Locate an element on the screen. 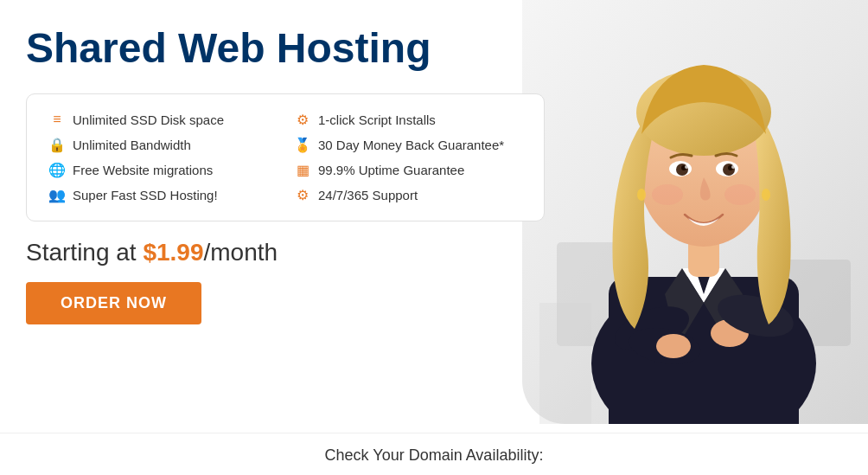  pricing-prefix: Starting at is located at coordinates (85, 253).